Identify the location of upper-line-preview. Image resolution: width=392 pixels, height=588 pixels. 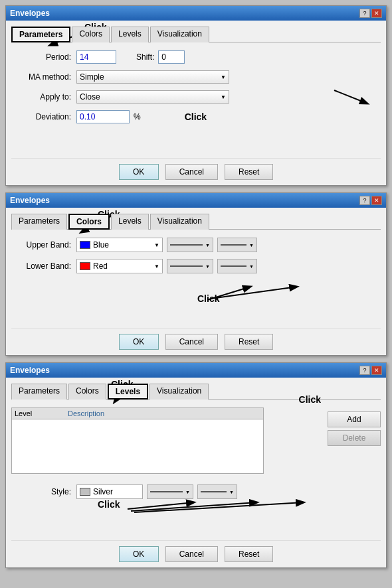
(186, 245).